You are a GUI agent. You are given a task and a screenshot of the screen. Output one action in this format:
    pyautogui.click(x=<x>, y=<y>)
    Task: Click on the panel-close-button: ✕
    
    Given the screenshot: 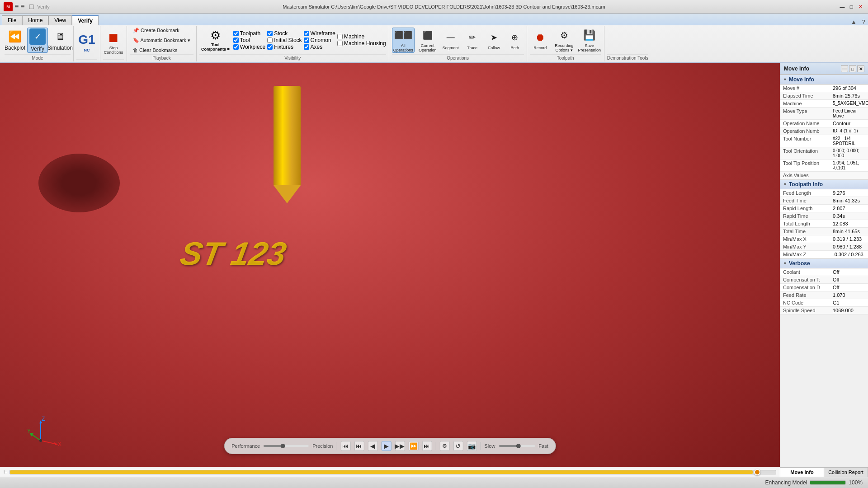 What is the action you would take?
    pyautogui.click(x=861, y=69)
    